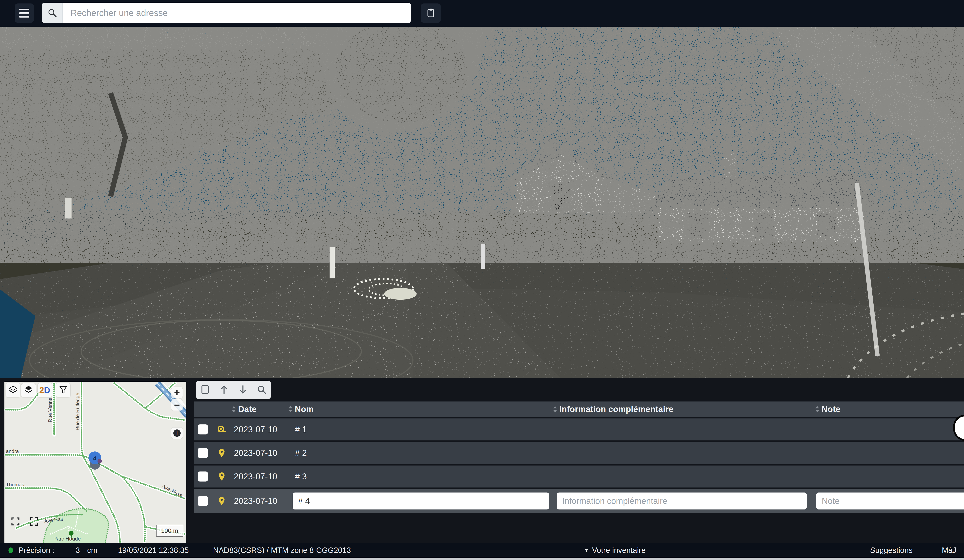 The width and height of the screenshot is (964, 560). What do you see at coordinates (15, 484) in the screenshot?
I see `street-label: Thomas` at bounding box center [15, 484].